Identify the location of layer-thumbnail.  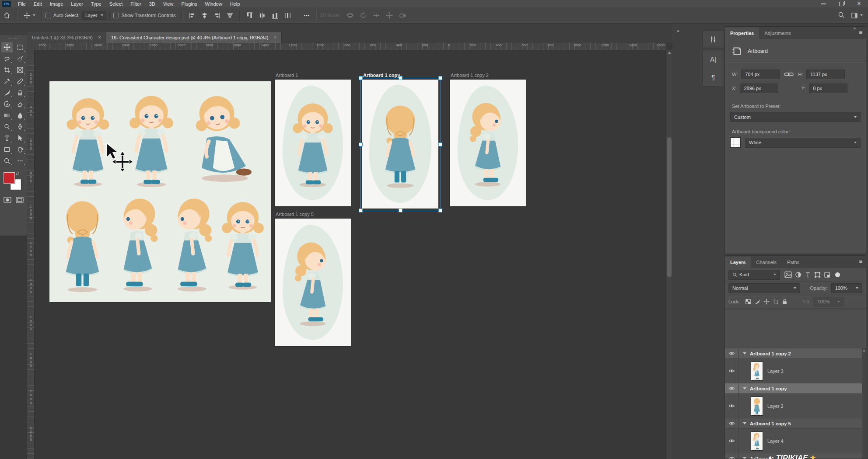
(757, 441).